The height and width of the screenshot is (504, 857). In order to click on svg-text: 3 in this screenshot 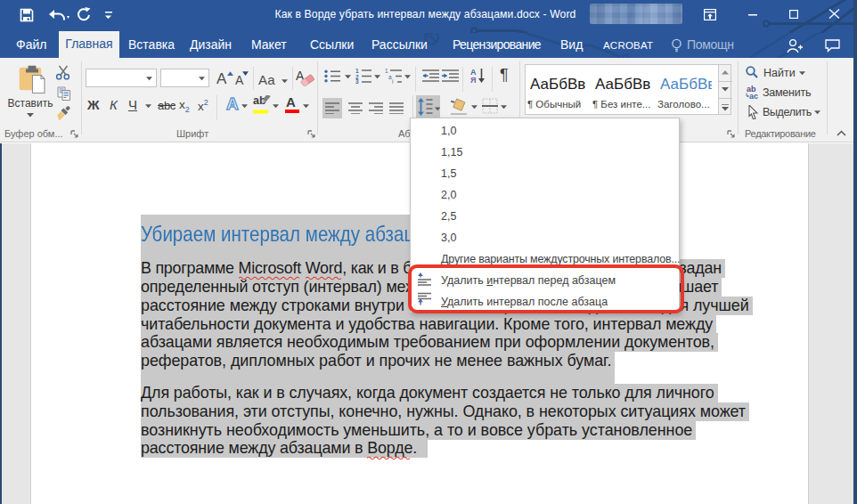, I will do `click(357, 81)`.